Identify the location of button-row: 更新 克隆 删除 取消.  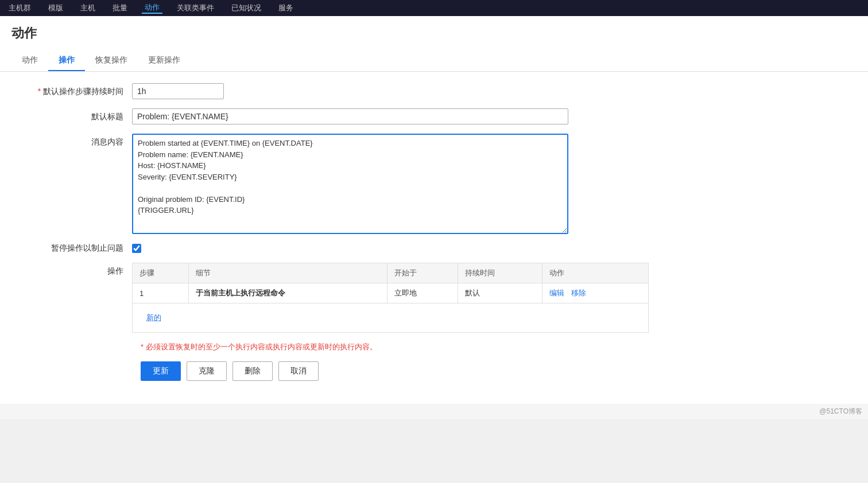
(496, 371).